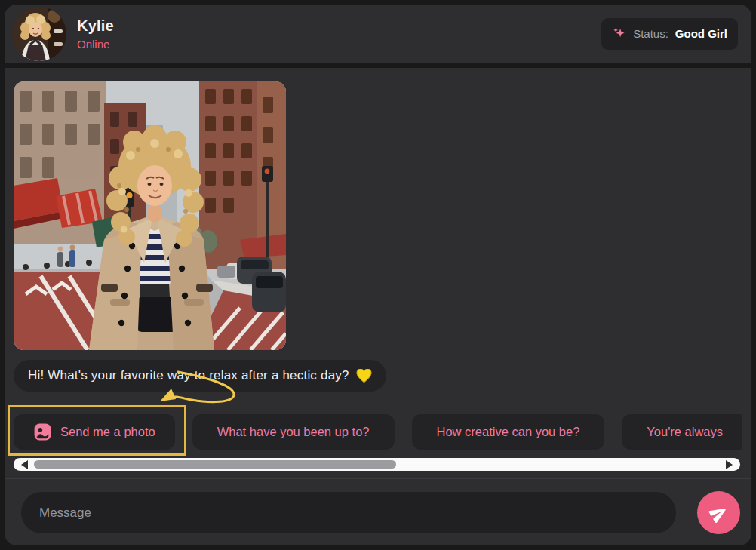 This screenshot has height=550, width=756. What do you see at coordinates (95, 34) in the screenshot?
I see `contact-identity: Kylie Online` at bounding box center [95, 34].